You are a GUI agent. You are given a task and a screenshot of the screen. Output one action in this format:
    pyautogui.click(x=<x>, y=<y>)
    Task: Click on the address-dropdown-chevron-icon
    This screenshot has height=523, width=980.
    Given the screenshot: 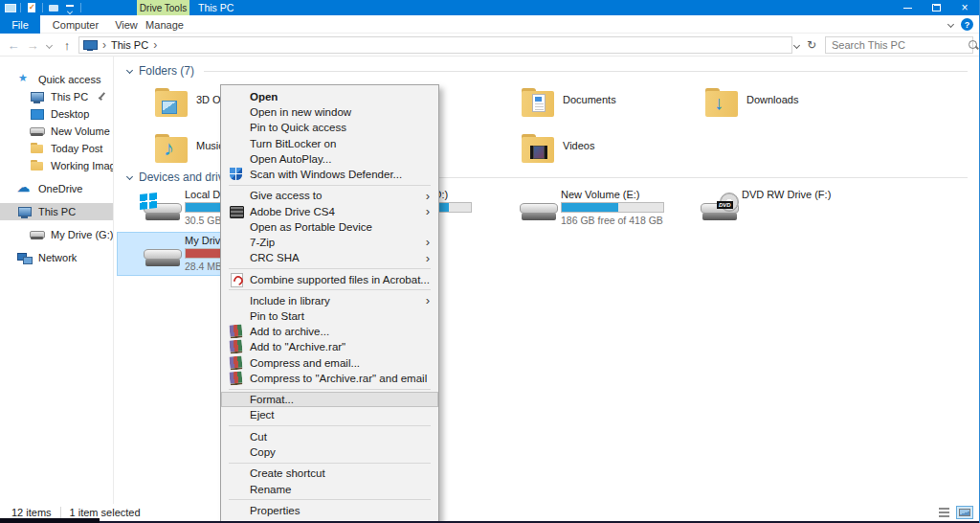 What is the action you would take?
    pyautogui.click(x=796, y=44)
    